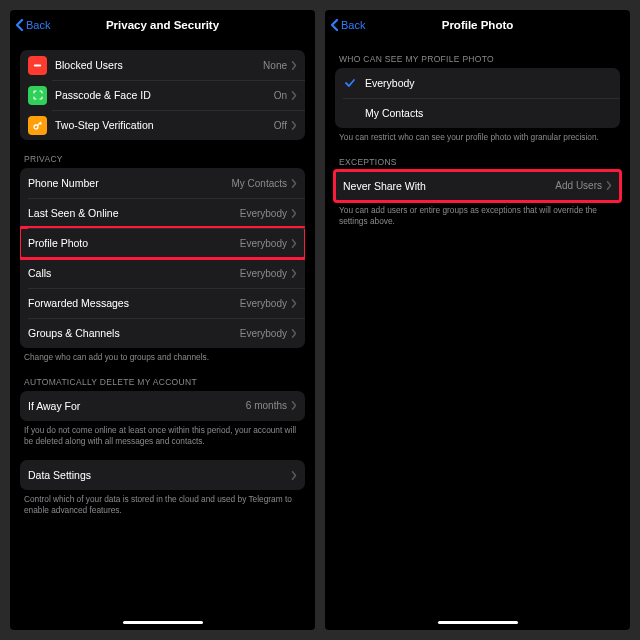  What do you see at coordinates (162, 358) in the screenshot?
I see `privacy-footer: Change who can add you to groups and cha…` at bounding box center [162, 358].